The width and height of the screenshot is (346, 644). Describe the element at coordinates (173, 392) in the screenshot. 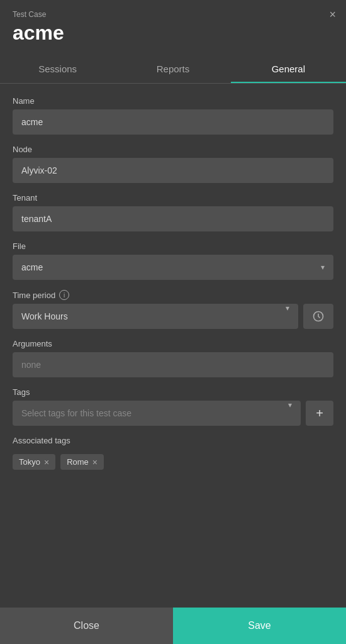

I see `tags-label: Tags` at that location.